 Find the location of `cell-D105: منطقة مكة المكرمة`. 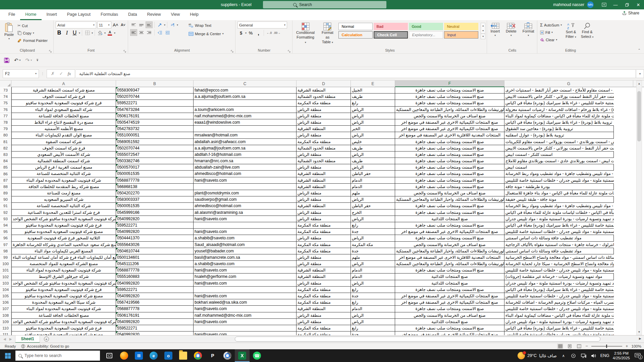

cell-D105: منطقة مكة المكرمة is located at coordinates (324, 296).